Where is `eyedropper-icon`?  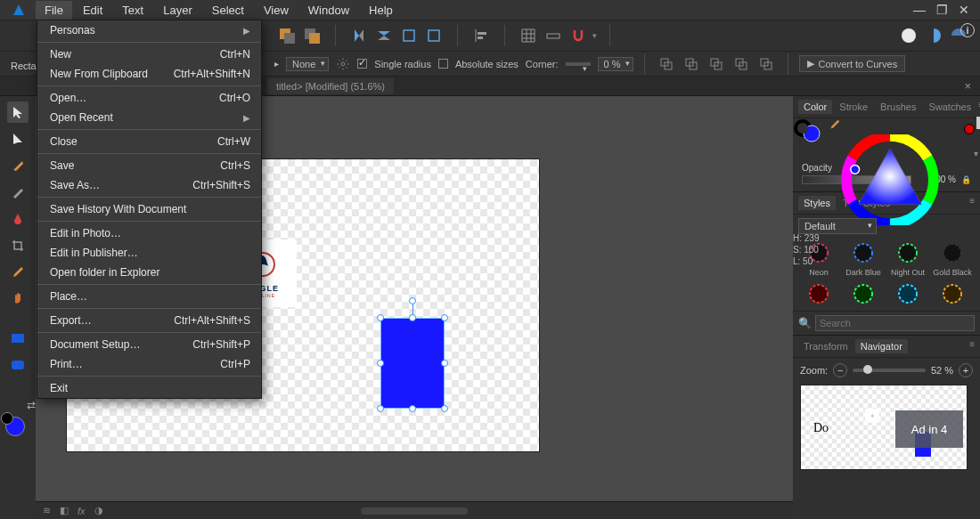 eyedropper-icon is located at coordinates (835, 125).